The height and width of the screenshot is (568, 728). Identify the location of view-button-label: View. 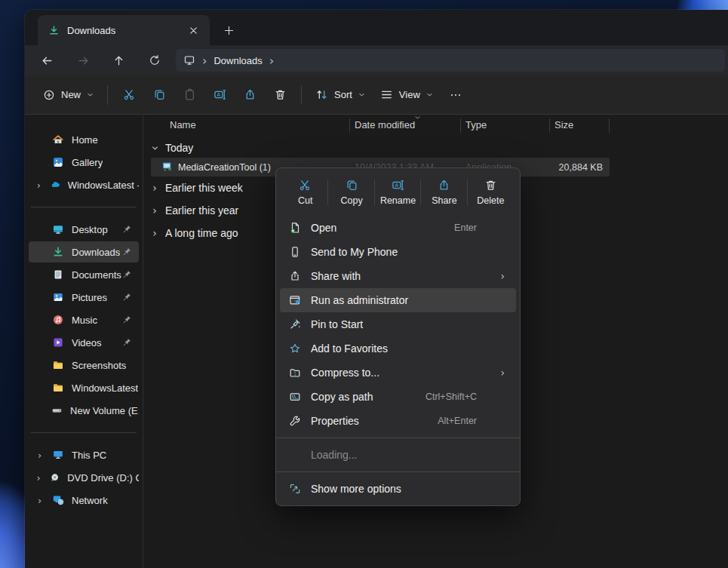
(410, 95).